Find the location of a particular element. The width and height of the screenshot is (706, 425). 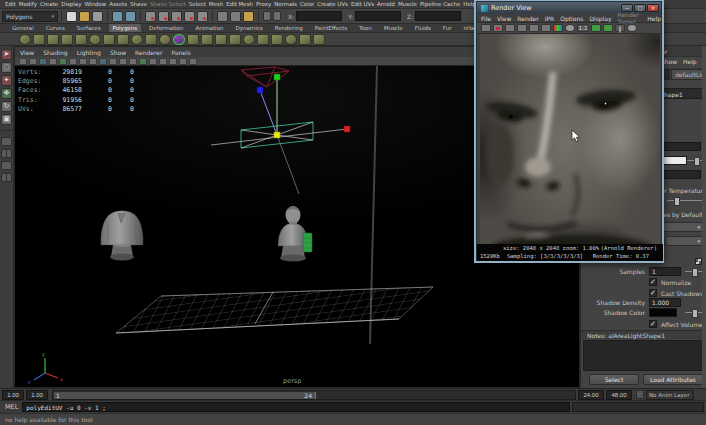

notes-section-header: Notes: aiAreaLightShape1 is located at coordinates (644, 334).